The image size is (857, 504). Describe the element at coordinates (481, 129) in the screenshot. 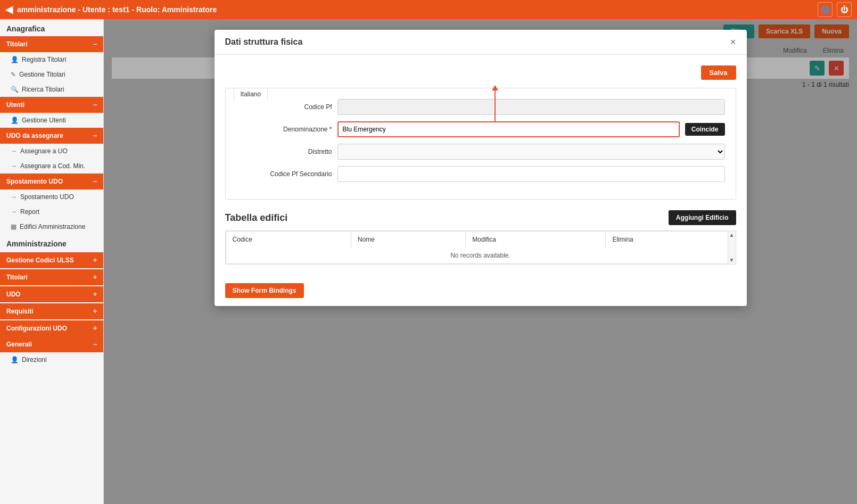

I see `form-row-denominazione: Denominazione * Coincide` at that location.